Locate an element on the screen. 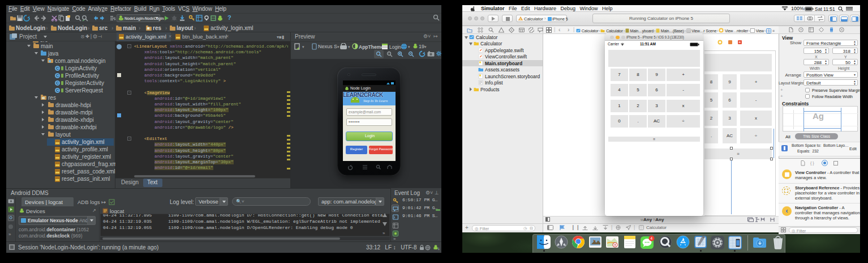  svg-text: 1 is located at coordinates (439, 249).